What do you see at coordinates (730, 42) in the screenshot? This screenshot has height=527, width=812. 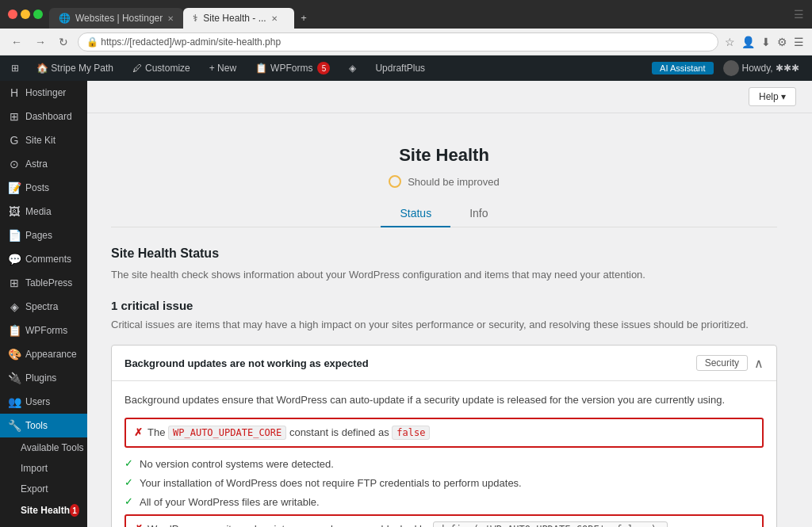 I see `bookmark-icon: ☆` at bounding box center [730, 42].